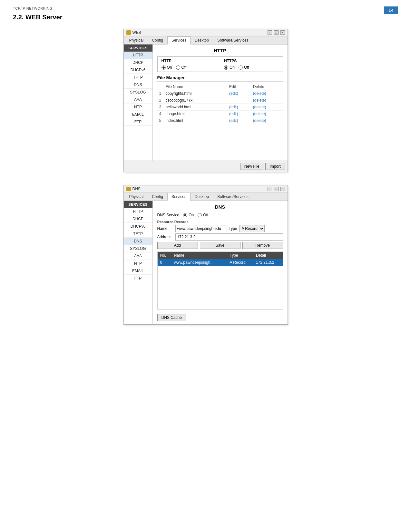 The image size is (411, 532). I want to click on file-name: cscoptlogo177x..., so click(196, 101).